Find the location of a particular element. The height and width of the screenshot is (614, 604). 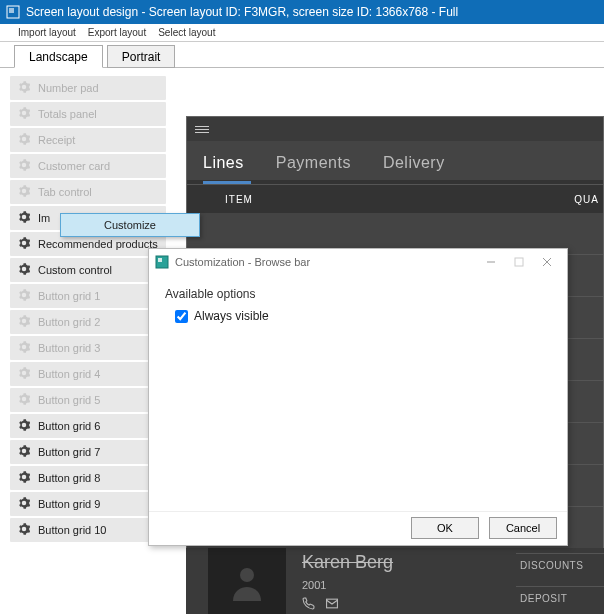

palette-item: Button grid 7 is located at coordinates (88, 452).